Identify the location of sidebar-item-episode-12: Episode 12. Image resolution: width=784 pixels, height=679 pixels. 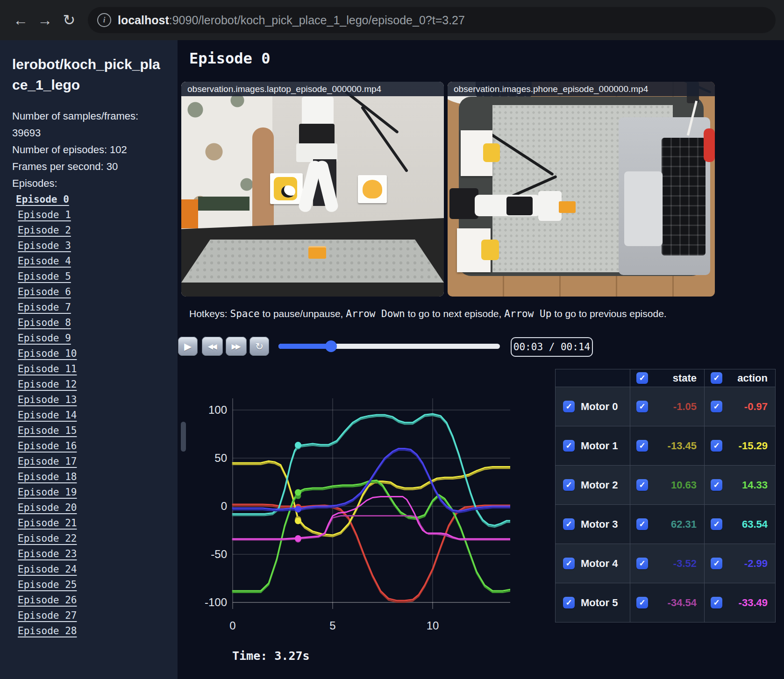
(89, 385).